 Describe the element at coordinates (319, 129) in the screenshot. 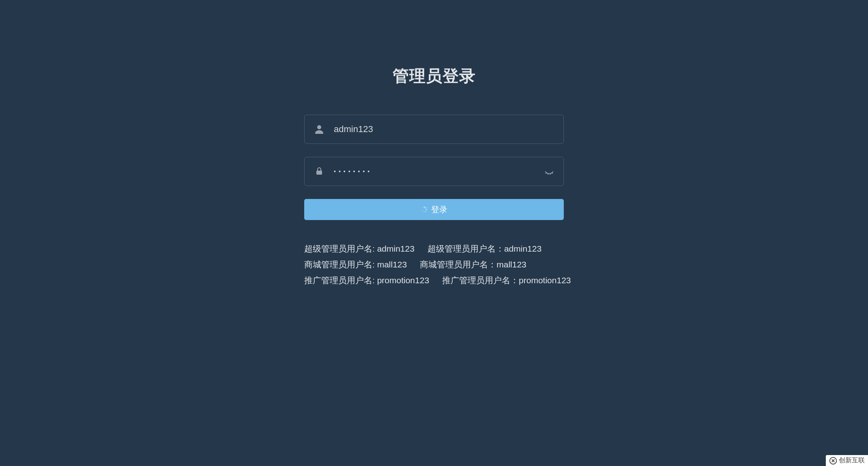

I see `user-icon` at that location.